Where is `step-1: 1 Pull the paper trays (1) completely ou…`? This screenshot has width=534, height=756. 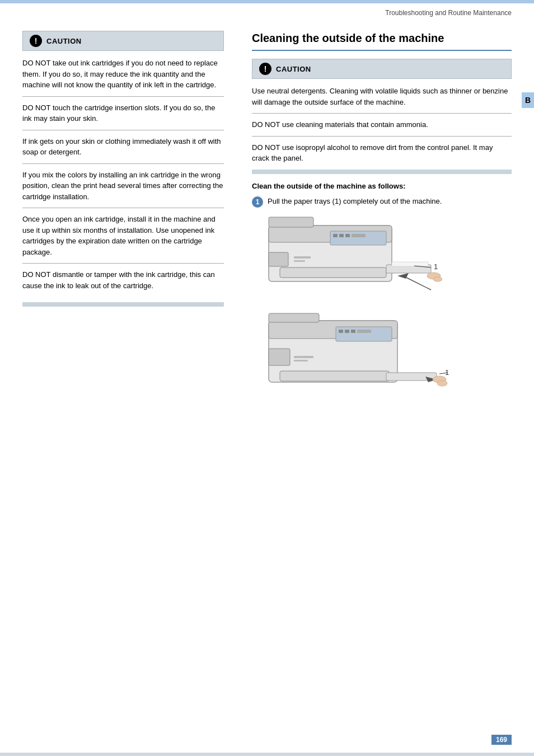
step-1: 1 Pull the paper trays (1) completely ou… is located at coordinates (382, 201).